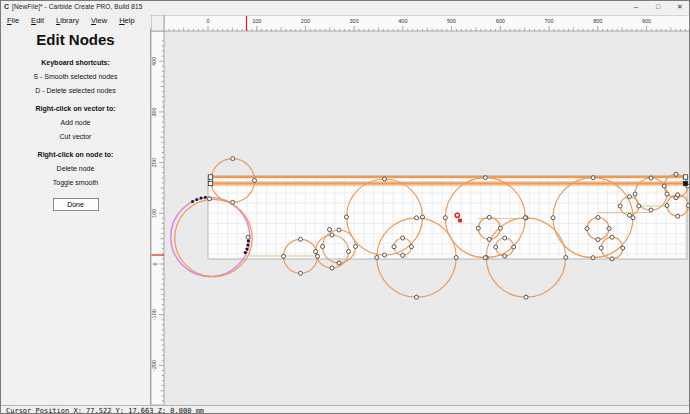 The image size is (690, 414). What do you see at coordinates (99, 20) in the screenshot?
I see `menu-view: View` at bounding box center [99, 20].